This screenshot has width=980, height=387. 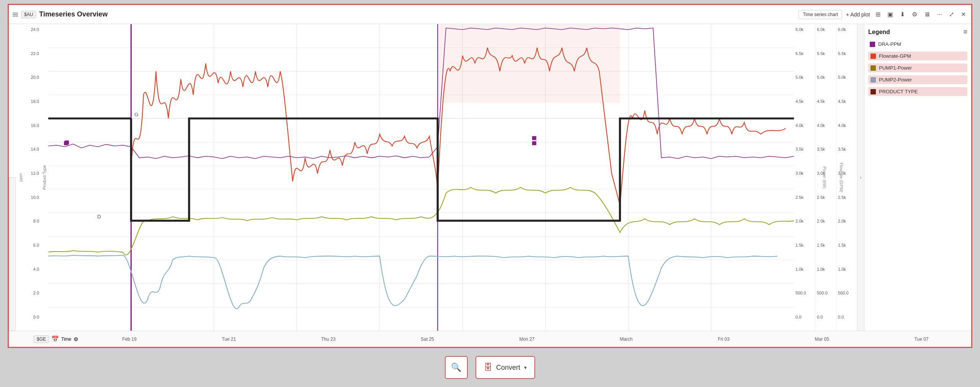 I want to click on y-tick: 8.0, so click(x=28, y=221).